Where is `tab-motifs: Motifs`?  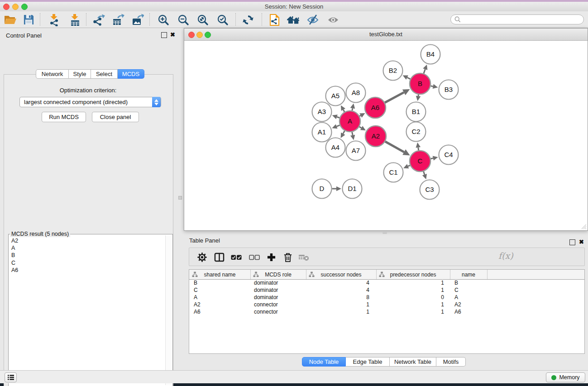 tab-motifs: Motifs is located at coordinates (451, 362).